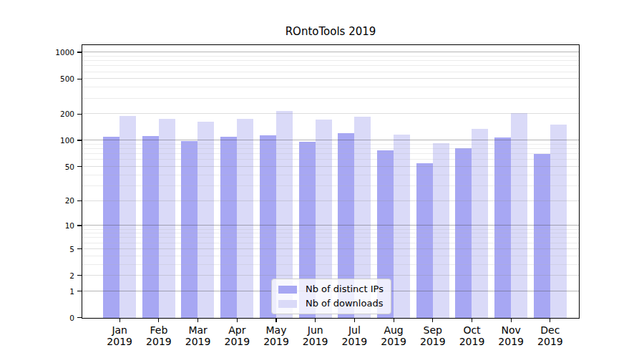 The width and height of the screenshot is (644, 358). What do you see at coordinates (51, 226) in the screenshot?
I see `y-tick-label-10: 10` at bounding box center [51, 226].